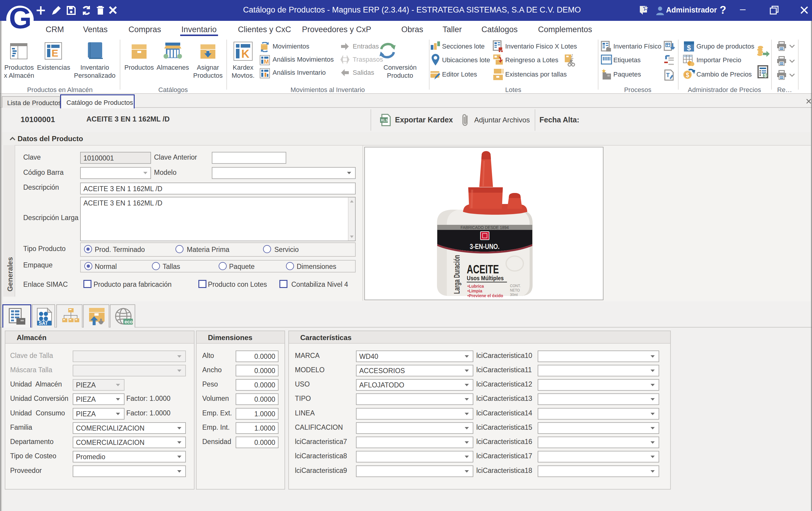  Describe the element at coordinates (55, 53) in the screenshot. I see `svg-text: E` at that location.